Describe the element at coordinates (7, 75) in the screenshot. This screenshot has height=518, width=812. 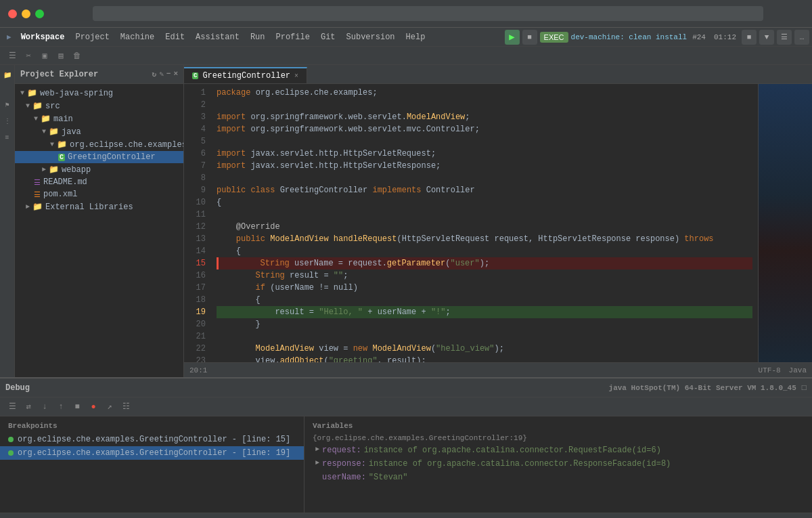
I see `side-explorer-icon: 📁` at that location.